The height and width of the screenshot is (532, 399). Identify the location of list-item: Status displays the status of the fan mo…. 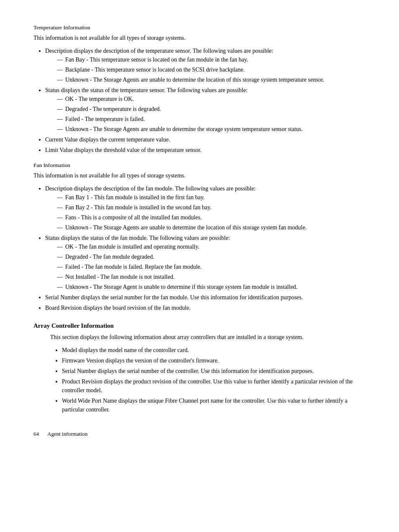
(205, 262).